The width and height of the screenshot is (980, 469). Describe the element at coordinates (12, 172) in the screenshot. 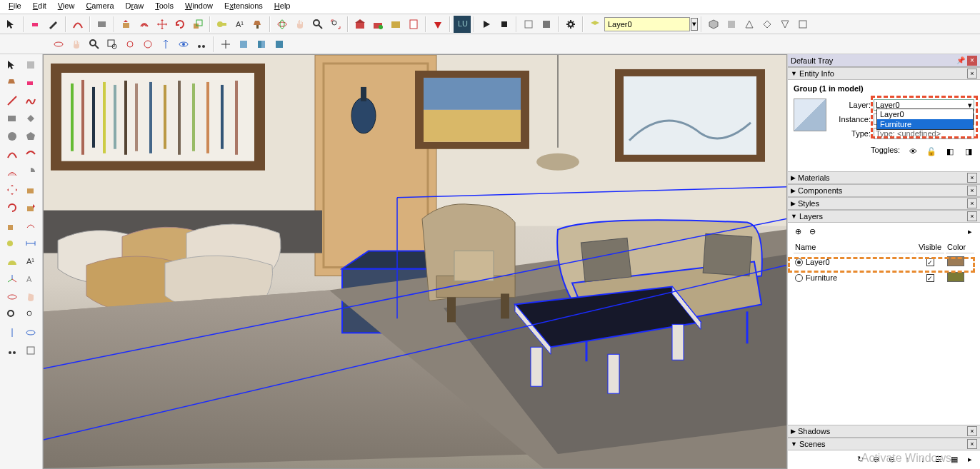

I see `3pt-arc-icon` at that location.